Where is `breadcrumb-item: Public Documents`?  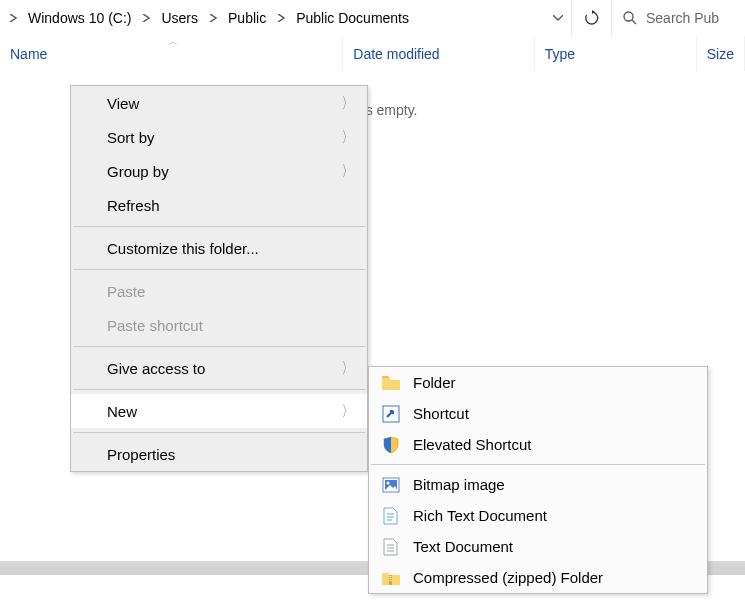
breadcrumb-item: Public Documents is located at coordinates (352, 18).